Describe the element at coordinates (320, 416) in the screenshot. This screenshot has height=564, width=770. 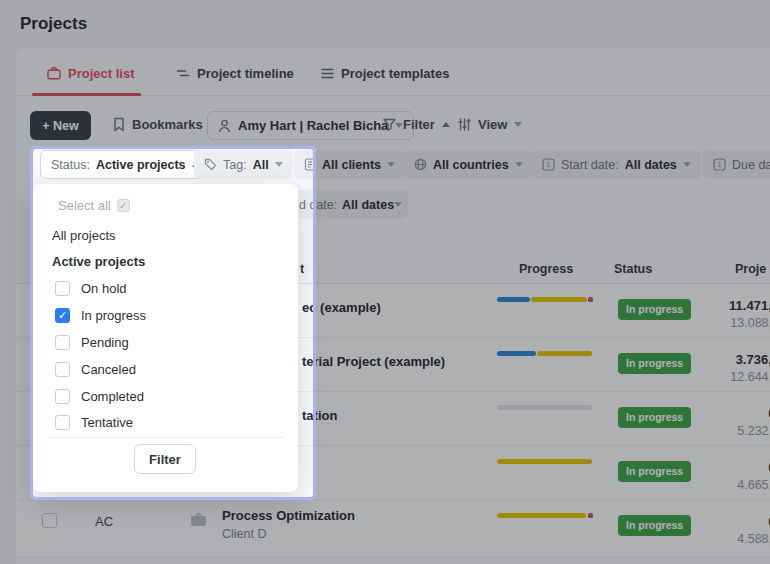
I see `project-name: tation` at that location.